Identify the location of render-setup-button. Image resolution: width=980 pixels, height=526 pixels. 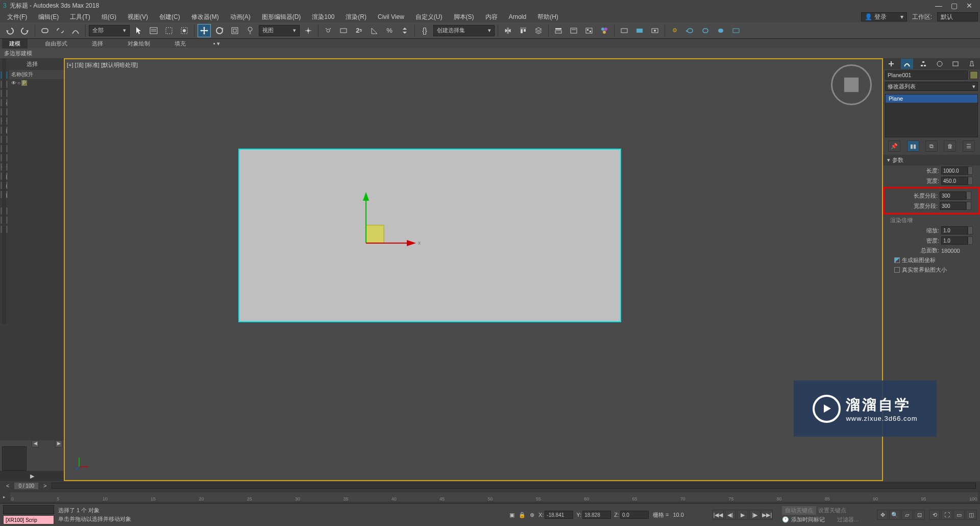
(624, 31).